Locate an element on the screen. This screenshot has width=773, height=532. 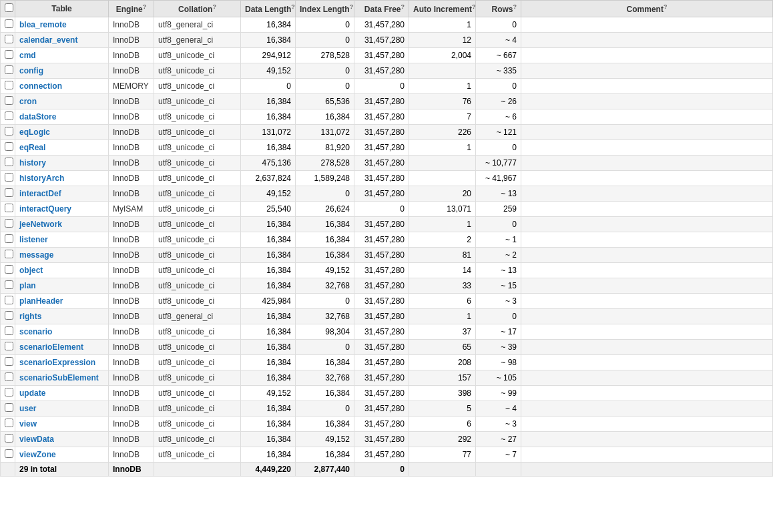
row-table-name: rights is located at coordinates (62, 316).